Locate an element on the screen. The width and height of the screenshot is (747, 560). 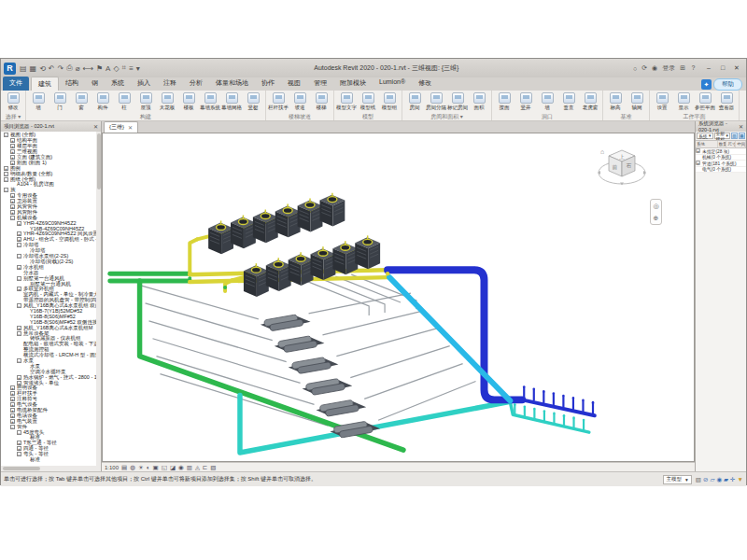
crop-view-icon: ▣ is located at coordinates (156, 468).